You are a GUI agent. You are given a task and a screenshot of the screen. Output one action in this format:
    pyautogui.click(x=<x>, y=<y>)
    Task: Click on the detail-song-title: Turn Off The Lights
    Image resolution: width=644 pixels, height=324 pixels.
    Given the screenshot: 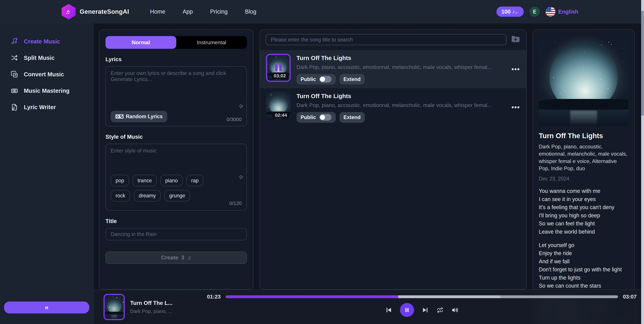 What is the action you would take?
    pyautogui.click(x=584, y=136)
    